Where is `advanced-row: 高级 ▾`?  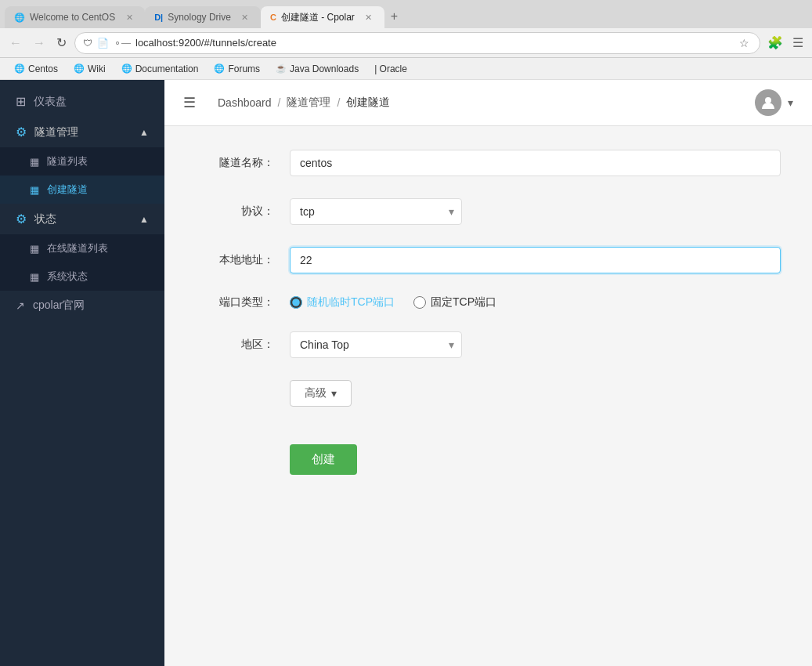 advanced-row: 高级 ▾ is located at coordinates (489, 393).